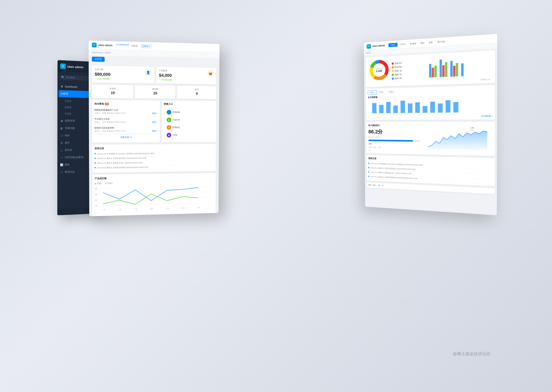  I want to click on right-tab-analysis: 分析页, so click(393, 45).